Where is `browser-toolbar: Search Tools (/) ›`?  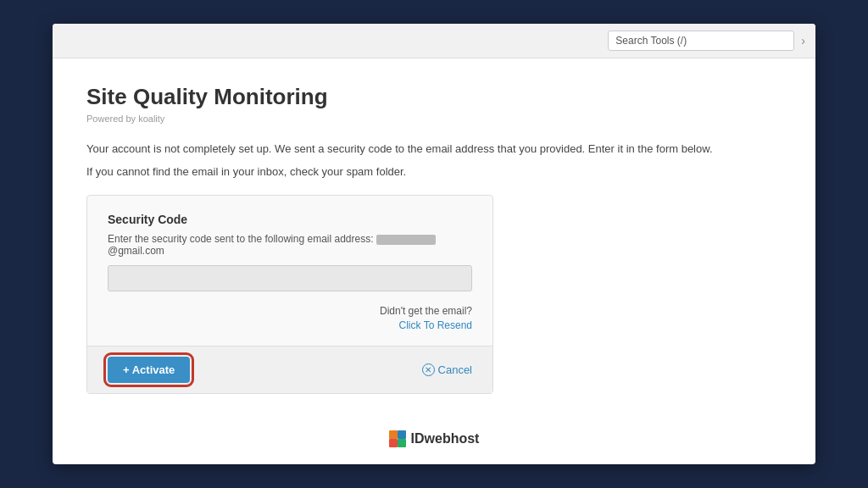 browser-toolbar: Search Tools (/) › is located at coordinates (434, 41).